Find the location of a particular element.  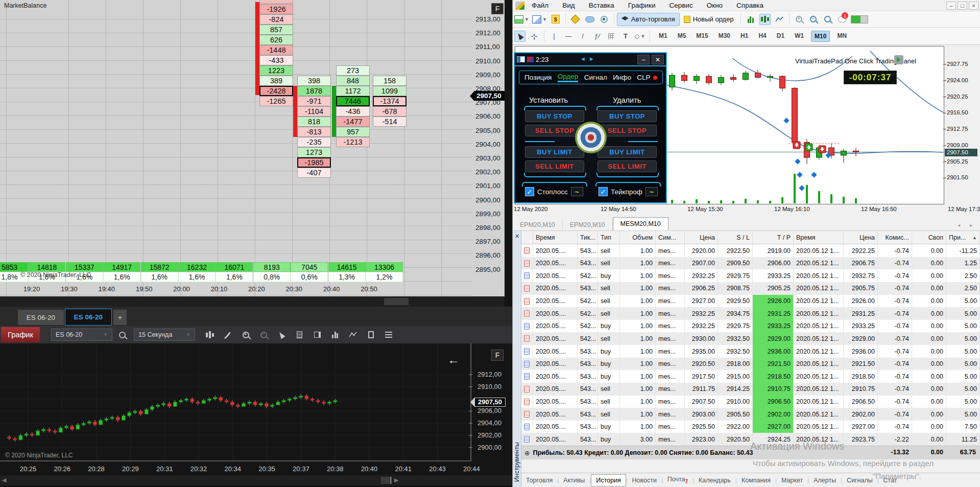

bottom-tab-История: История is located at coordinates (608, 480).